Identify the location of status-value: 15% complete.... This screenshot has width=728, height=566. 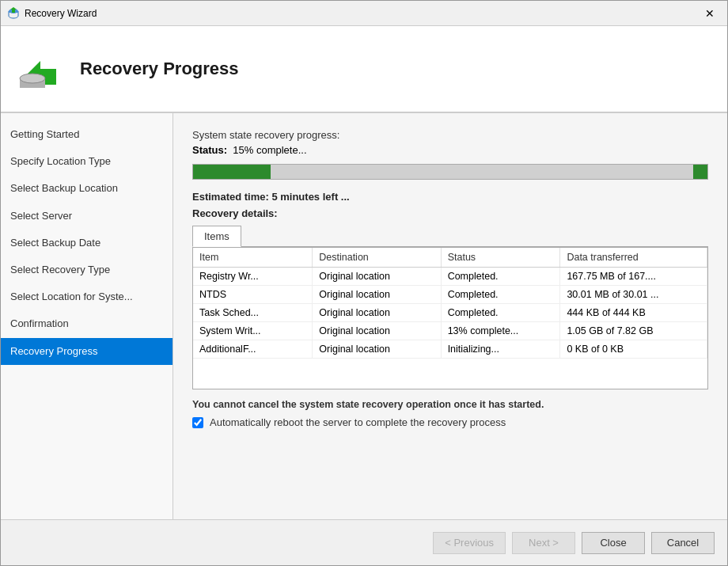
(269, 150).